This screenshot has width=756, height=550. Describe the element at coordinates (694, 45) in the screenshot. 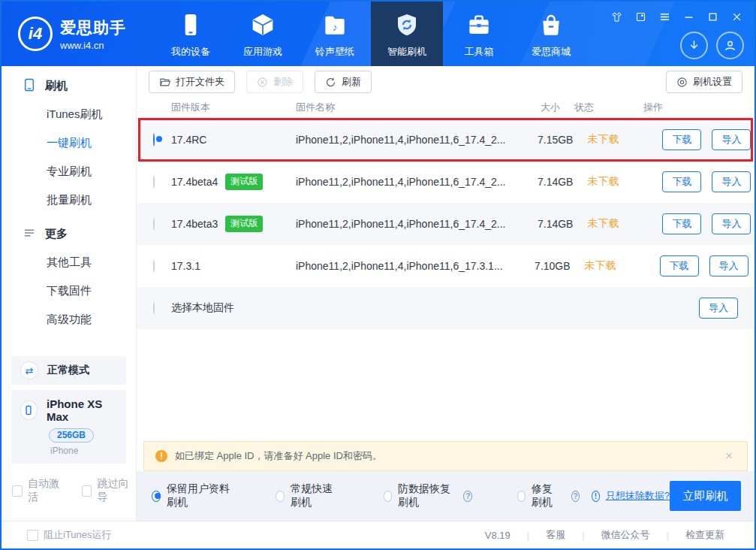

I see `download-circle-icon` at that location.